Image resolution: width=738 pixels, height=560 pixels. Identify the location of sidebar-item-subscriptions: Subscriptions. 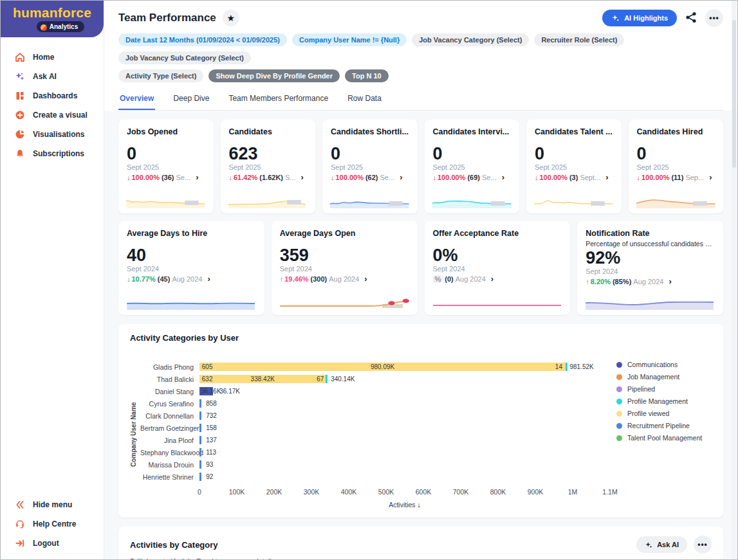
(52, 154).